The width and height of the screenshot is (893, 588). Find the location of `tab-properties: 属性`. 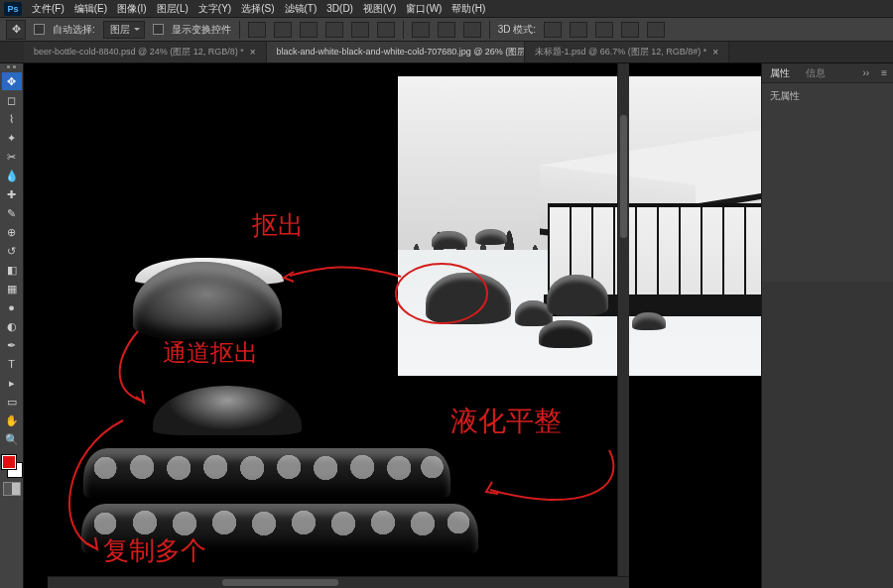

tab-properties: 属性 is located at coordinates (780, 73).